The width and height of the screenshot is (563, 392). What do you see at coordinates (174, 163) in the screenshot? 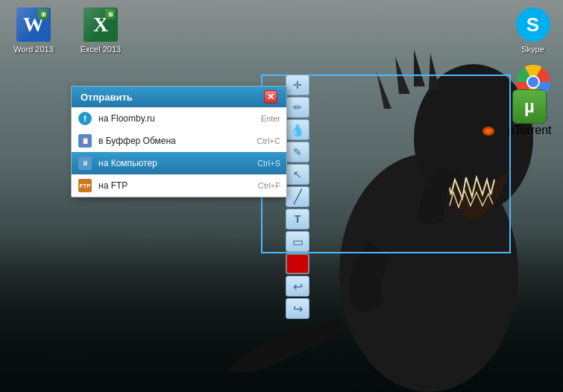
I see `menu-item-computer-label: на Компьютер` at bounding box center [174, 163].